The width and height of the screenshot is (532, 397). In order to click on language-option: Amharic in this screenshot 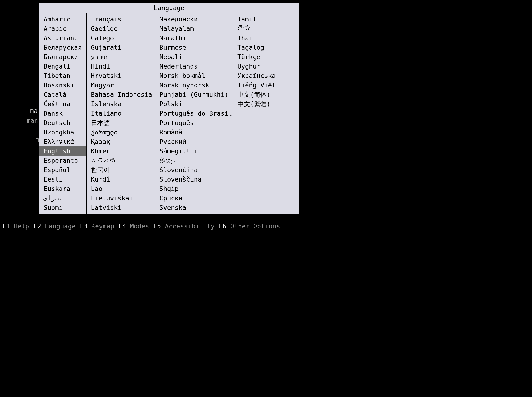, I will do `click(63, 19)`.